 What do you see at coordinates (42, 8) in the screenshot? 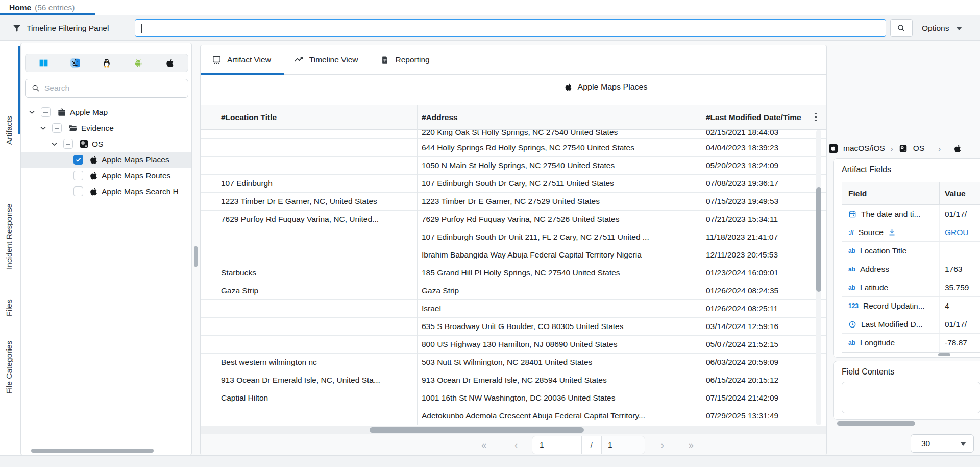
I see `tab-home: Home (56 entries)` at bounding box center [42, 8].